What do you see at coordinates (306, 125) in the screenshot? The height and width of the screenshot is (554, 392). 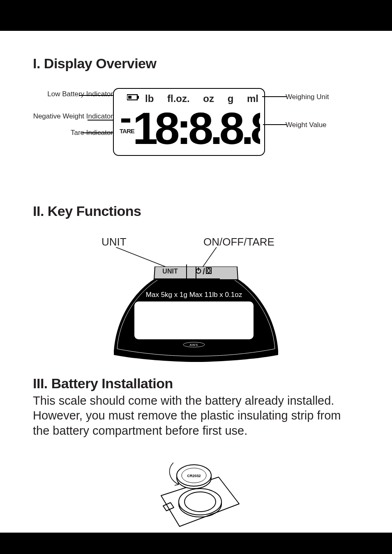 I see `label-weight-value: Weight Value` at bounding box center [306, 125].